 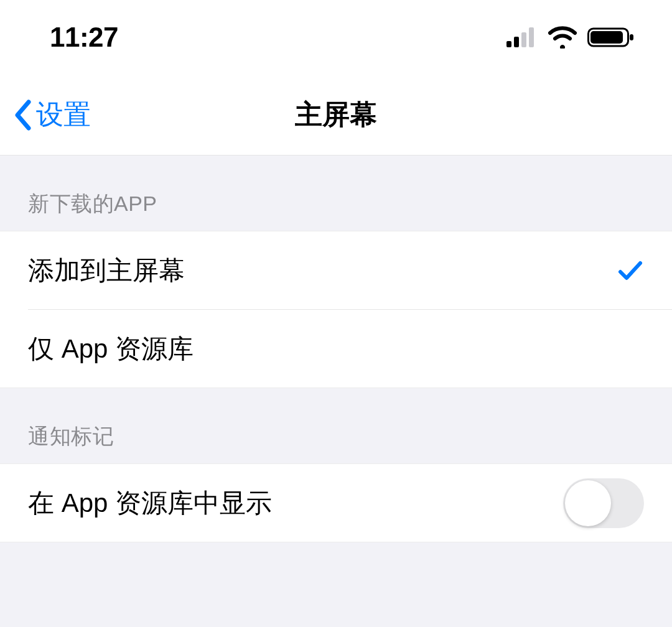 What do you see at coordinates (150, 503) in the screenshot?
I see `row-label: 在 App 资源库中显示` at bounding box center [150, 503].